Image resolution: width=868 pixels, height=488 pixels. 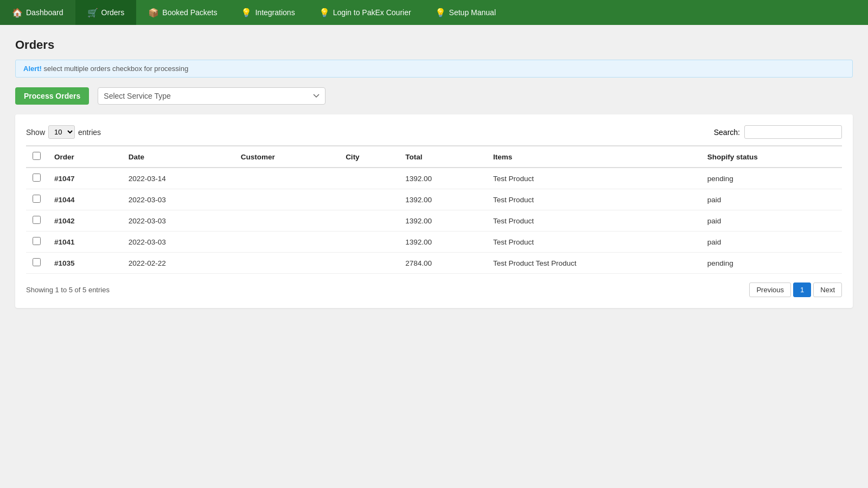 I want to click on alert-text: select multiple orders checkbox for proc…, so click(x=116, y=68).